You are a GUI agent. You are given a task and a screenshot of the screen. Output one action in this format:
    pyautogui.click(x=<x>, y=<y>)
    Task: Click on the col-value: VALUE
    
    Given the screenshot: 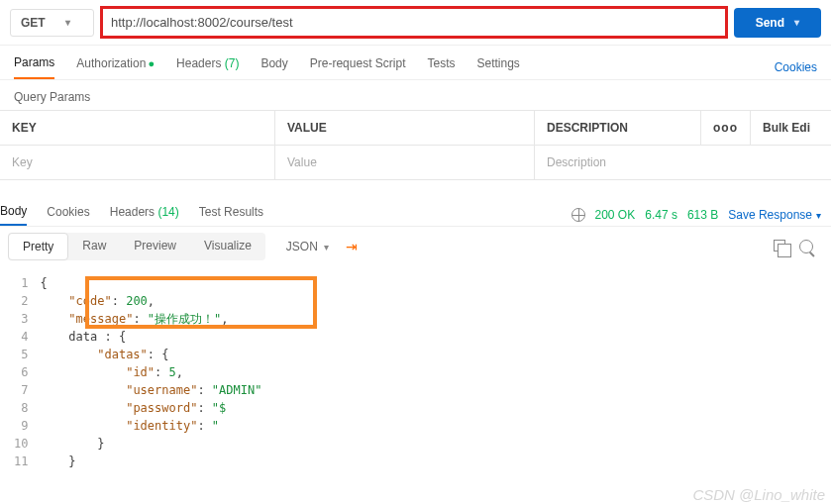 What is the action you would take?
    pyautogui.click(x=405, y=128)
    